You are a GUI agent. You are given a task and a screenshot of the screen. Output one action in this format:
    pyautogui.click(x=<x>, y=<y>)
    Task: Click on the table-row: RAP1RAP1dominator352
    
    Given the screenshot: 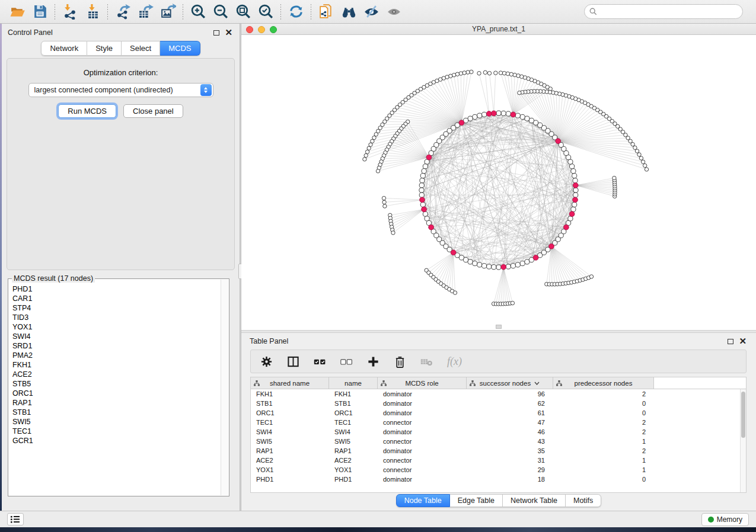 What is the action you would take?
    pyautogui.click(x=496, y=451)
    